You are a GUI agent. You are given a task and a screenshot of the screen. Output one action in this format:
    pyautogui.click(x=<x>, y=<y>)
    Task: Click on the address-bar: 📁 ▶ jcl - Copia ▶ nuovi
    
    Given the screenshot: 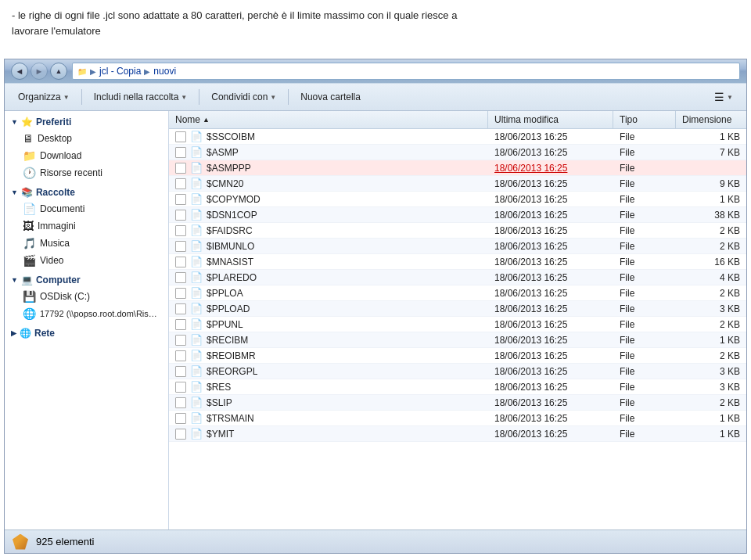 What is the action you would take?
    pyautogui.click(x=406, y=71)
    